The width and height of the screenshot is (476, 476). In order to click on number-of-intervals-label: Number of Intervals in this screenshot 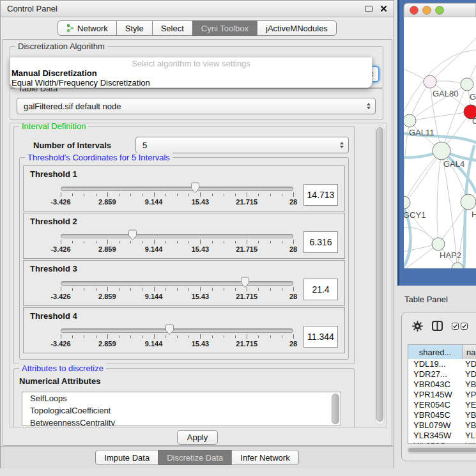, I will do `click(81, 146)`.